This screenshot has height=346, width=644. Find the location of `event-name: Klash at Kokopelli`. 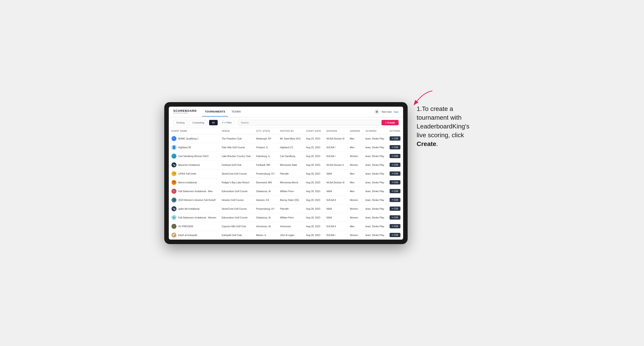

event-name: Klash at Kokopelli is located at coordinates (188, 235).